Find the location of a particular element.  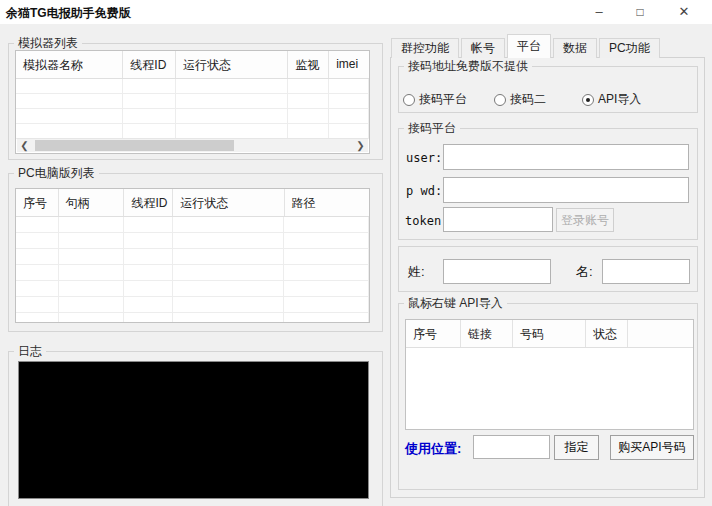

buy-api-number-button: 购买API号码 is located at coordinates (652, 448).